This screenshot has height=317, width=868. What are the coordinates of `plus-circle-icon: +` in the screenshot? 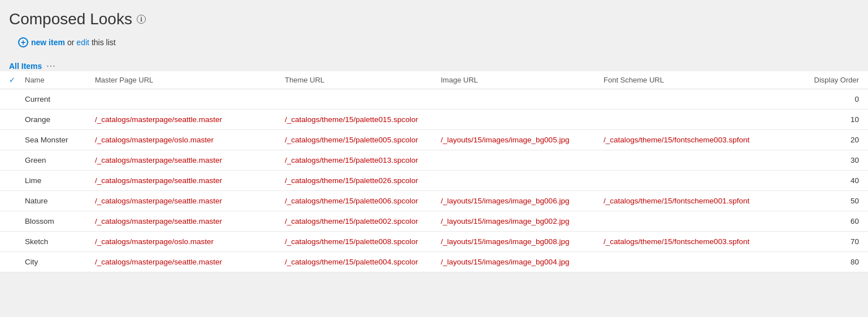 It's located at (23, 42).